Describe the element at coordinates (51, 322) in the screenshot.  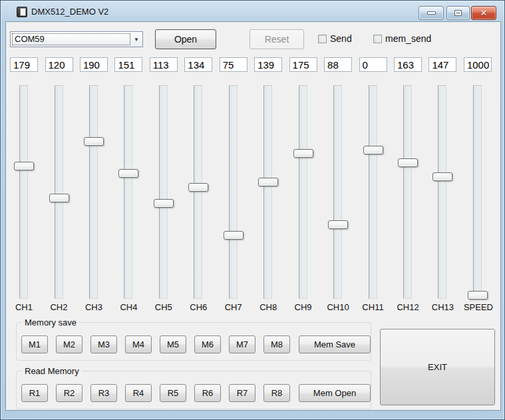
I see `memory-save-group-label: Memory save` at that location.